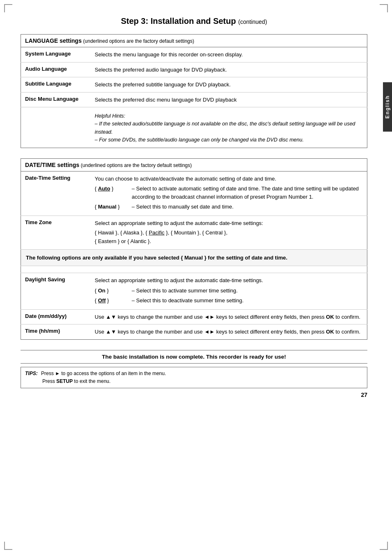 The image size is (392, 554). I want to click on date-content-2: to confirm., so click(347, 317).